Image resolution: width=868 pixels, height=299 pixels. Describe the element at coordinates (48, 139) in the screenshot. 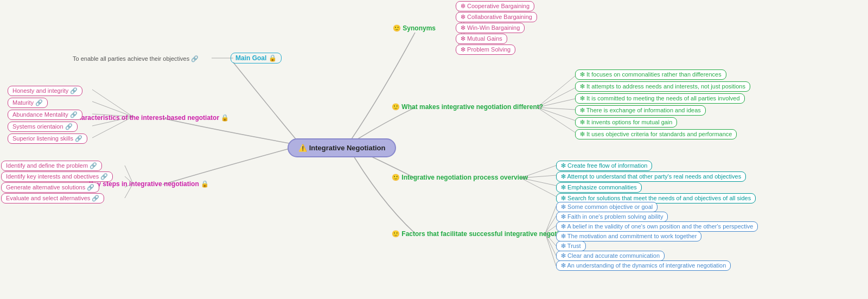

I see `char-5: Superior listening skills 🔗` at that location.